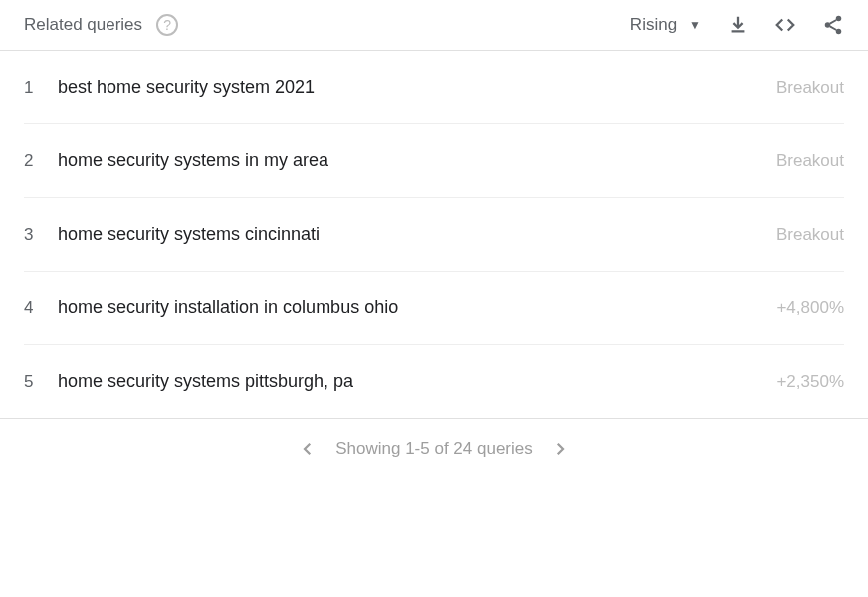 This screenshot has width=868, height=597. I want to click on list-item: 1 best home security system 2021 Breakou…, so click(434, 88).